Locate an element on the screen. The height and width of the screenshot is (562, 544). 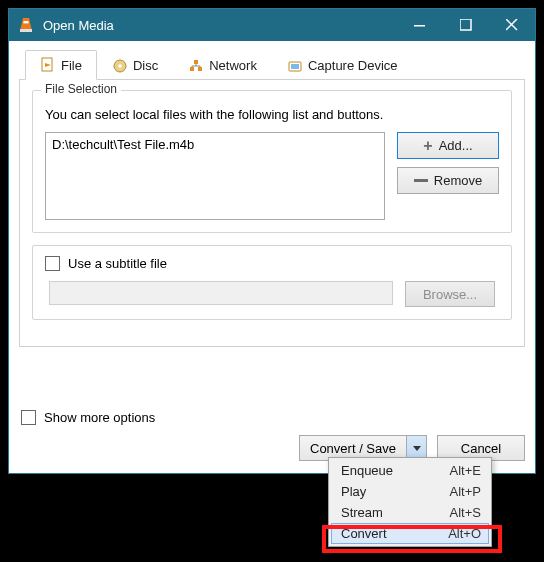
subtitle-path-field is located at coordinates (221, 293).